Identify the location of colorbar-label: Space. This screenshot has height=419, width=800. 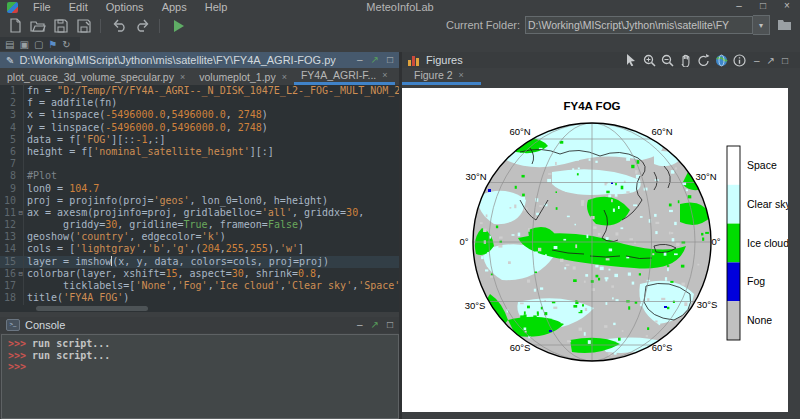
(762, 165).